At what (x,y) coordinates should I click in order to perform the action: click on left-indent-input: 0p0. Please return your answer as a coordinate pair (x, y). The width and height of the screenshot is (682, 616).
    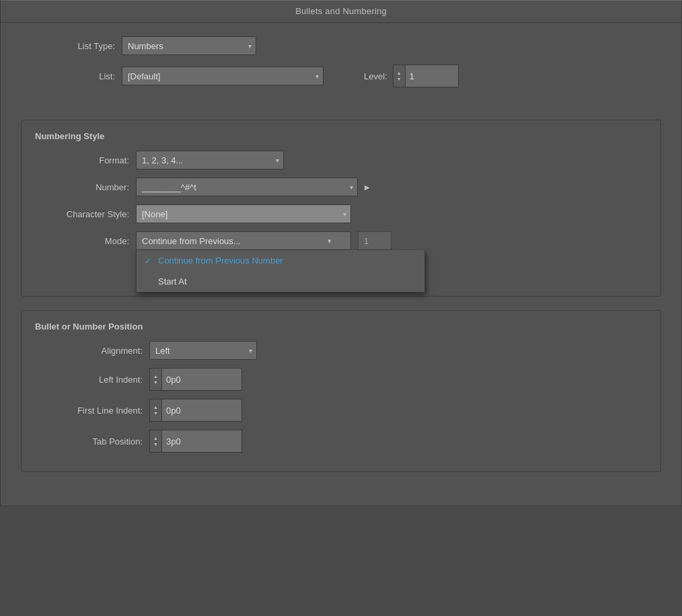
    Looking at the image, I should click on (202, 379).